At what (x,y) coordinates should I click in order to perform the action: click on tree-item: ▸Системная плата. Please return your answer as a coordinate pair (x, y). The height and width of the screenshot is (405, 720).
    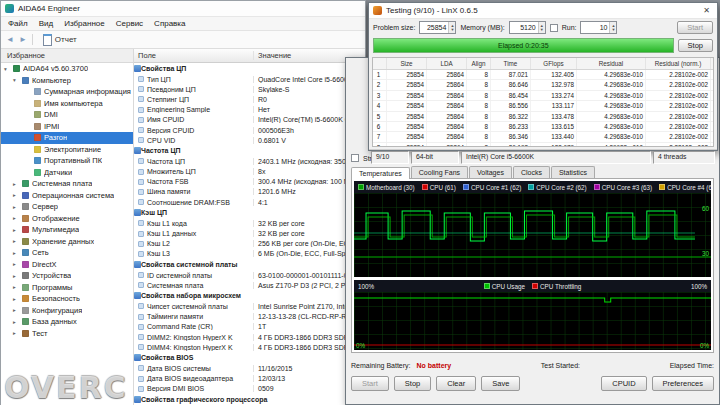
    Looking at the image, I should click on (67, 184).